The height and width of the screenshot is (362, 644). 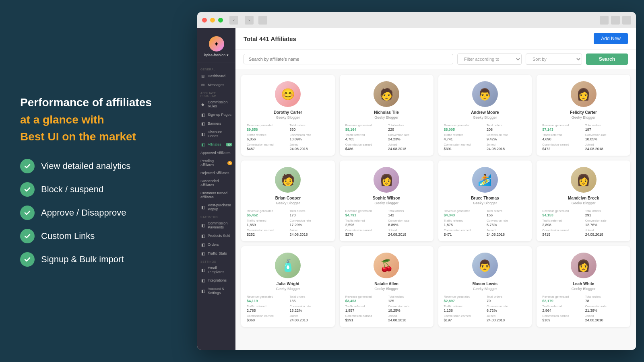 What do you see at coordinates (217, 245) in the screenshot?
I see `sidebar-item-orders: ◧ Orders` at bounding box center [217, 245].